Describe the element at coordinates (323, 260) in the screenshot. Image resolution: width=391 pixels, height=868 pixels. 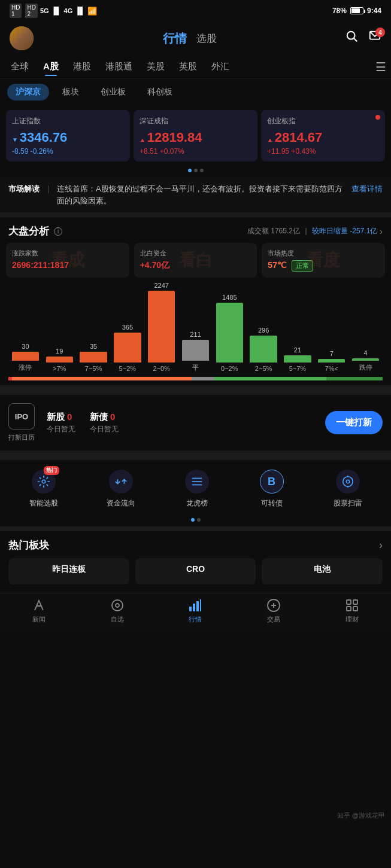
I see `stat-card-heat: 市场热度 57℃ 正常 看度` at that location.